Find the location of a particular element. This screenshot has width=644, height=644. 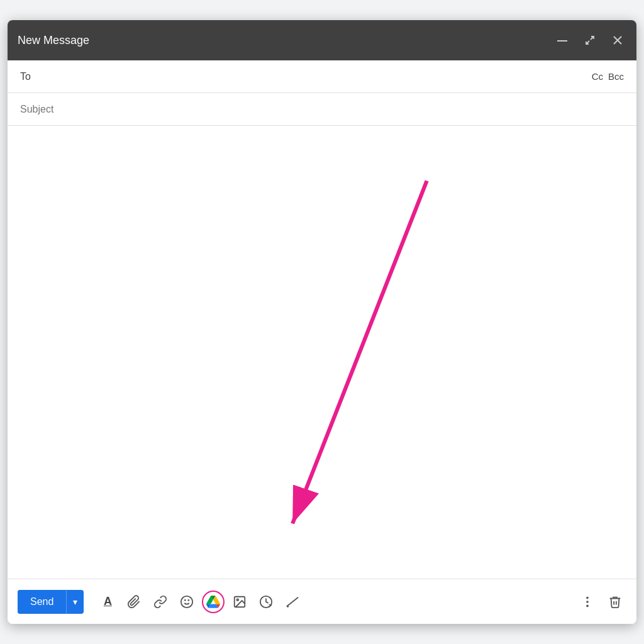

pen-icon is located at coordinates (292, 602).